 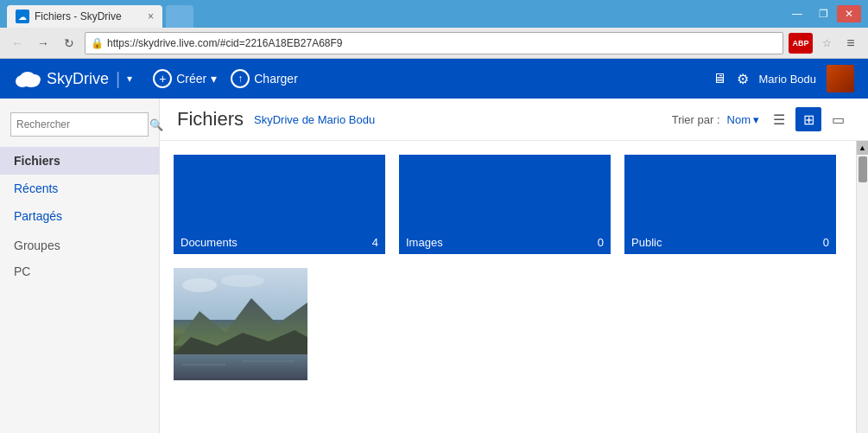 I want to click on photo-thumbnail, so click(x=240, y=324).